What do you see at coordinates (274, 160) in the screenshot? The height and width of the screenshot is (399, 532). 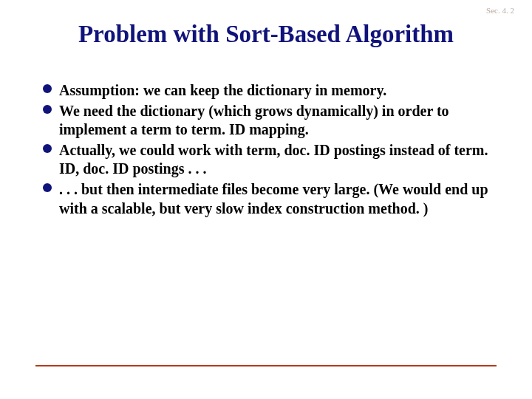 I see `bullet-text: Actually, we could work with term, doc. …` at bounding box center [274, 160].